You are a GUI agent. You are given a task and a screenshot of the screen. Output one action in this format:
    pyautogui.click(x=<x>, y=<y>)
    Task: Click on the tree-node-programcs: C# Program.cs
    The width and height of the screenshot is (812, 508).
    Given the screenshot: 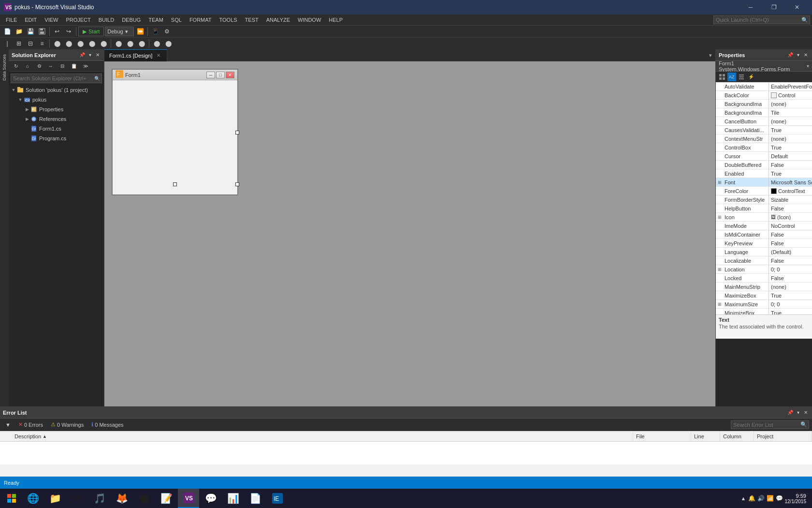 What is the action you would take?
    pyautogui.click(x=56, y=138)
    